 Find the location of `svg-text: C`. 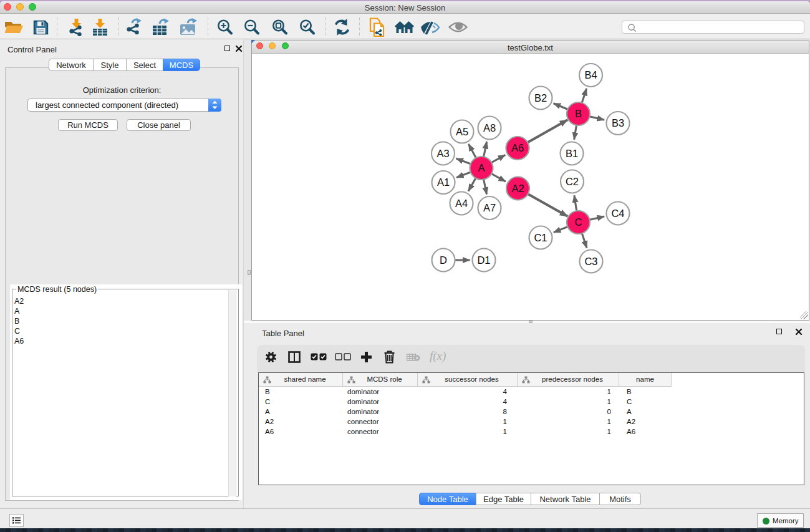

svg-text: C is located at coordinates (579, 222).